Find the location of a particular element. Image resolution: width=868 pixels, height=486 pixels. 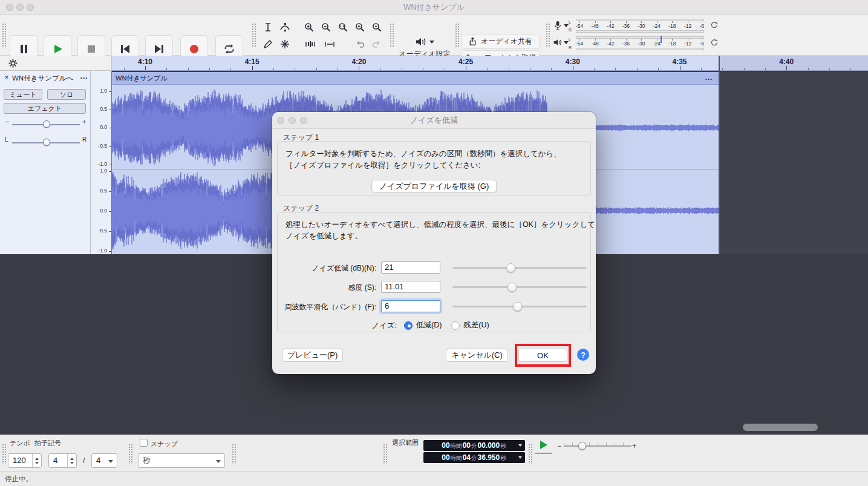

zoom-toggle-icon is located at coordinates (377, 27).